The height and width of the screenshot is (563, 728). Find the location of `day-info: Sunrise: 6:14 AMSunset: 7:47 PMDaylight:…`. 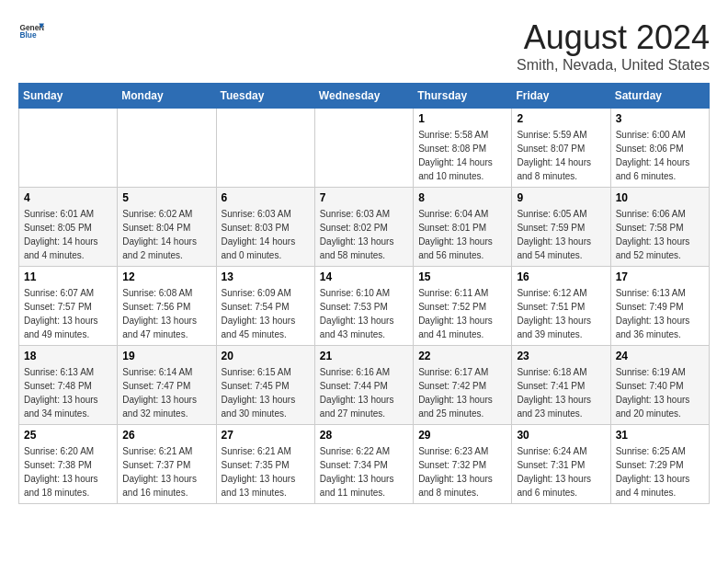

day-info: Sunrise: 6:14 AMSunset: 7:47 PMDaylight:… is located at coordinates (166, 393).